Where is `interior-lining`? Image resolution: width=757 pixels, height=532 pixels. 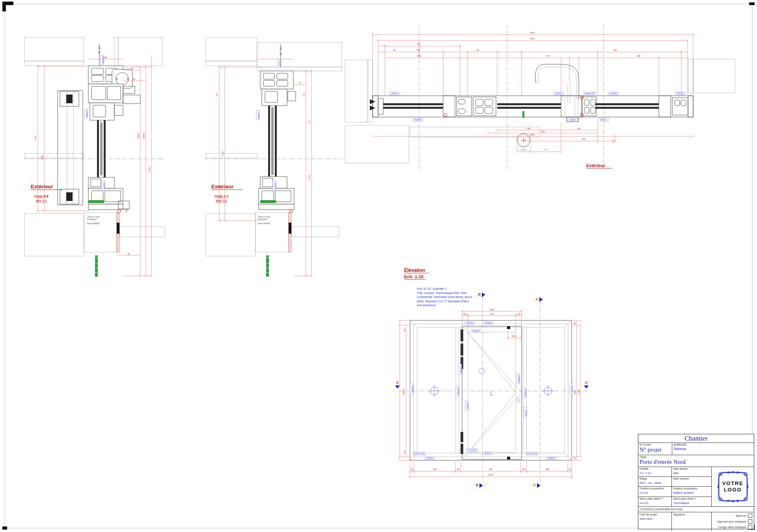
interior-lining is located at coordinates (70, 148).